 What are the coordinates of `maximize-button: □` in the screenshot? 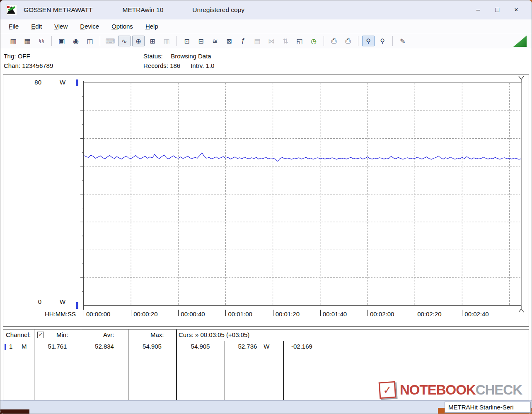 It's located at (497, 10).